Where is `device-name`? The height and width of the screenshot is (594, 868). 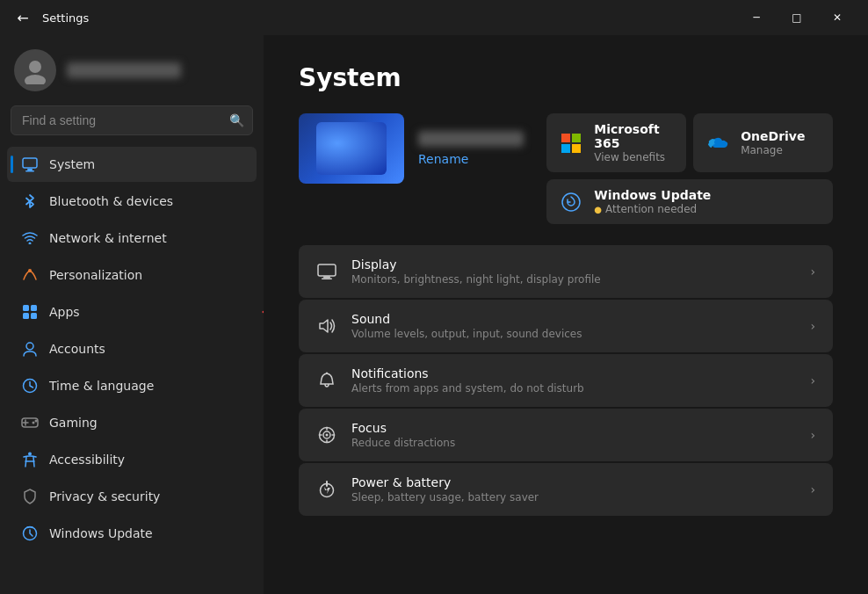
device-name is located at coordinates (471, 139).